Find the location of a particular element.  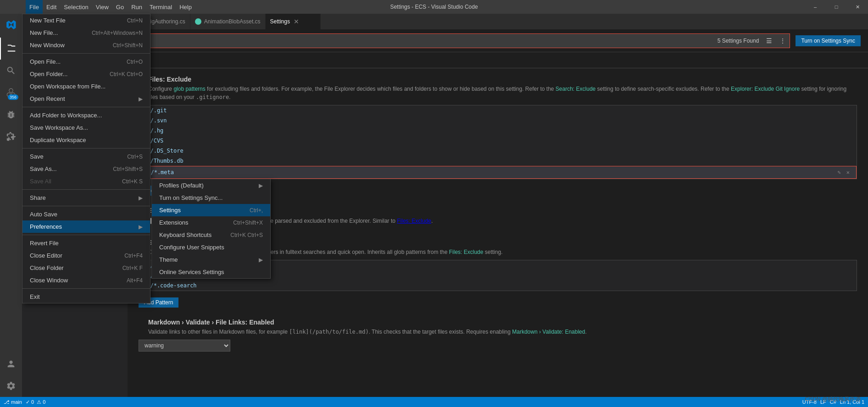

delete-pattern-btn: ✕ is located at coordinates (848, 172).